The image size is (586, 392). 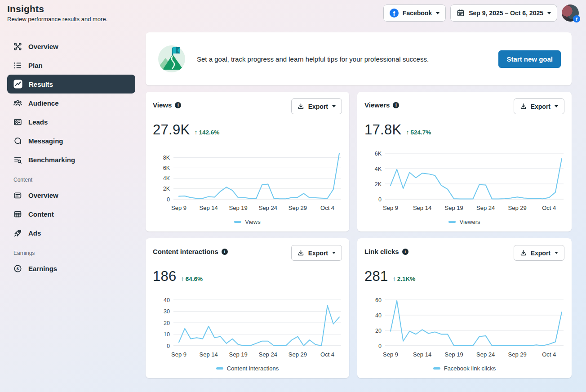 I want to click on ads-rocket-icon, so click(x=18, y=233).